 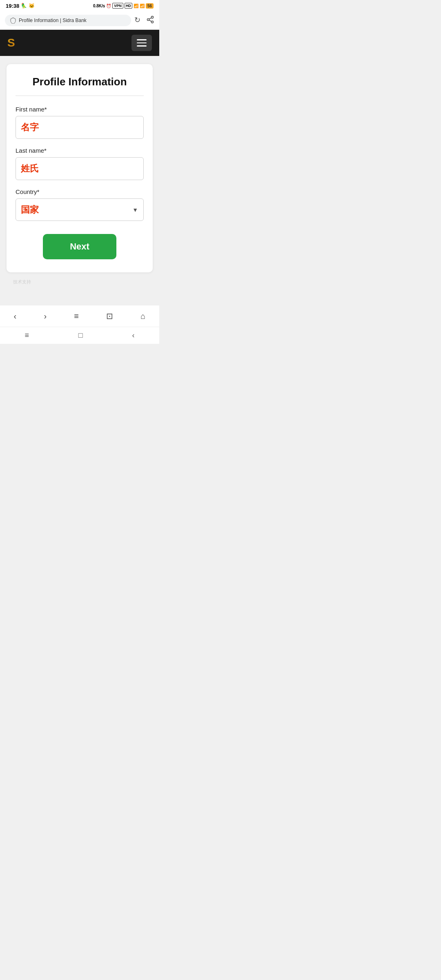 I want to click on last-name-input, so click(x=80, y=169).